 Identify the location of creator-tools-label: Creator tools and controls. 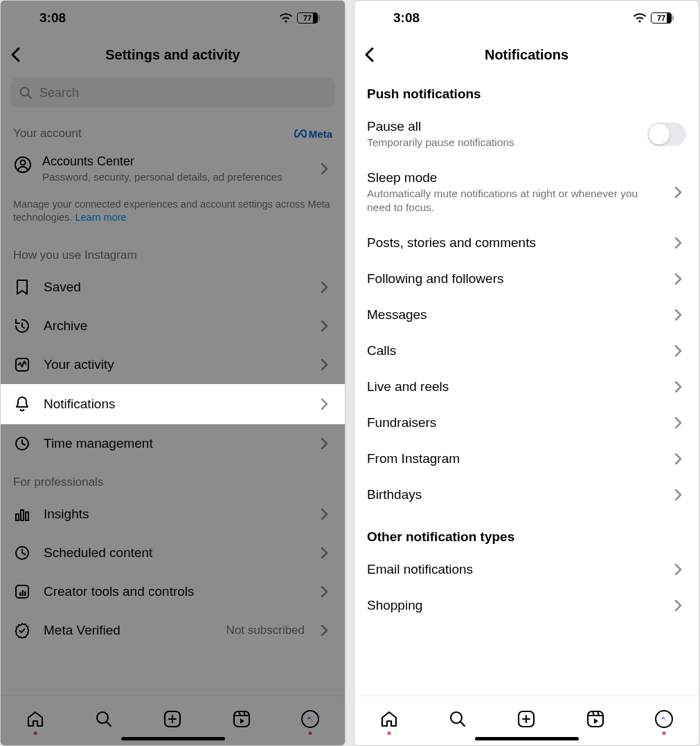
(176, 592).